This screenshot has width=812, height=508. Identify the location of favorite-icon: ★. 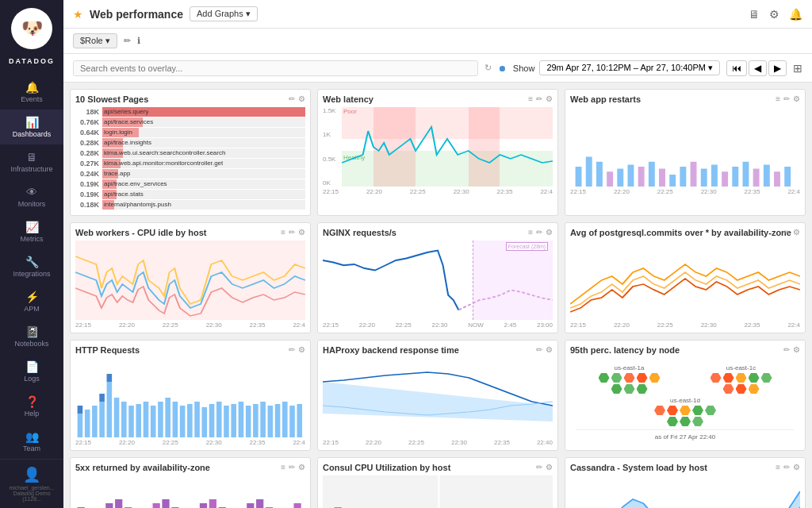
(78, 14).